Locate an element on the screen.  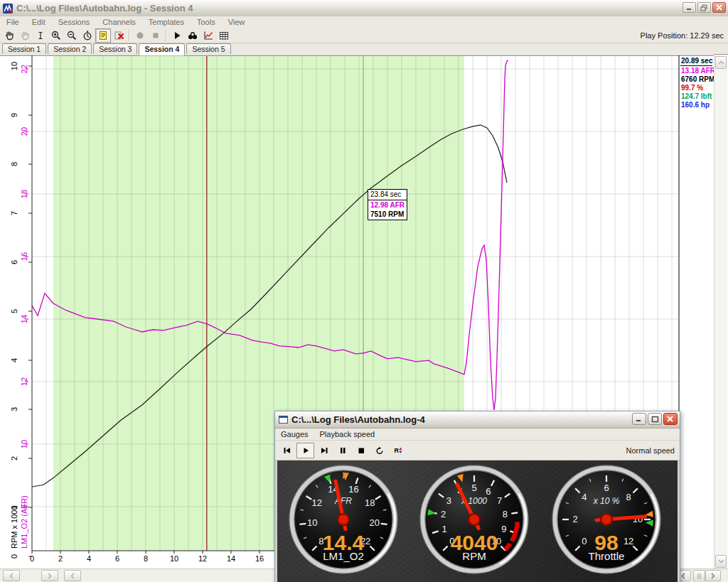
hscroll-left-button-a is located at coordinates (11, 576).